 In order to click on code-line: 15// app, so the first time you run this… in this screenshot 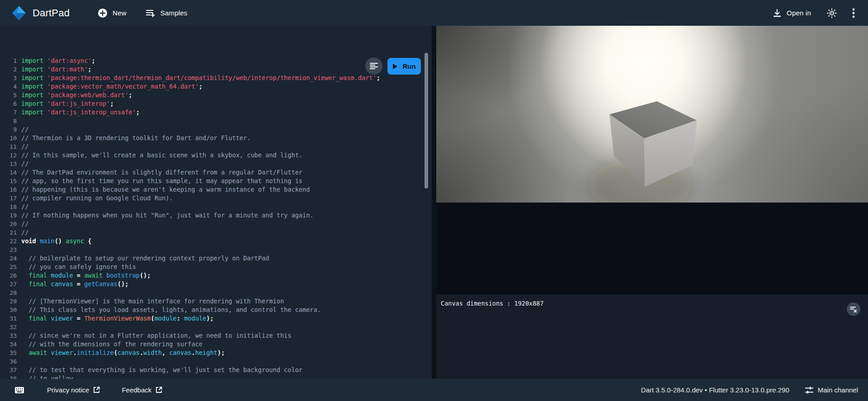, I will do `click(216, 181)`.